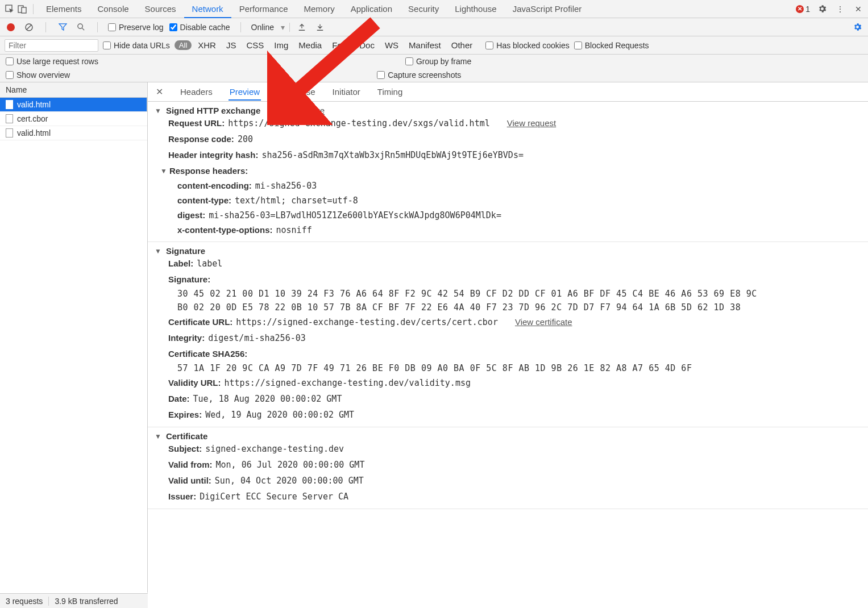 This screenshot has height=608, width=868. What do you see at coordinates (302, 110) in the screenshot?
I see `learn-more-link: Learn more` at bounding box center [302, 110].